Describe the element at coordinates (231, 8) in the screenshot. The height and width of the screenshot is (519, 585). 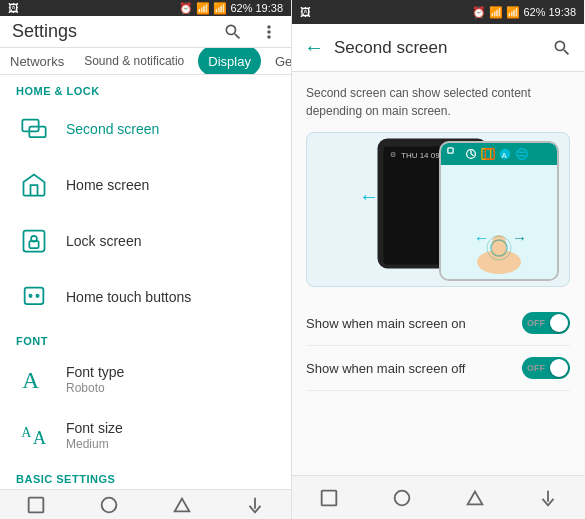
I see `left-status-icons: ⏰ 📶 📶 62% 19:38` at that location.